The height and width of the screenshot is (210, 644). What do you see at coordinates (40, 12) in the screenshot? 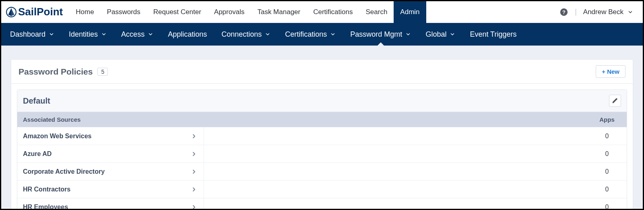
I see `brand-name: SailPoint` at bounding box center [40, 12].